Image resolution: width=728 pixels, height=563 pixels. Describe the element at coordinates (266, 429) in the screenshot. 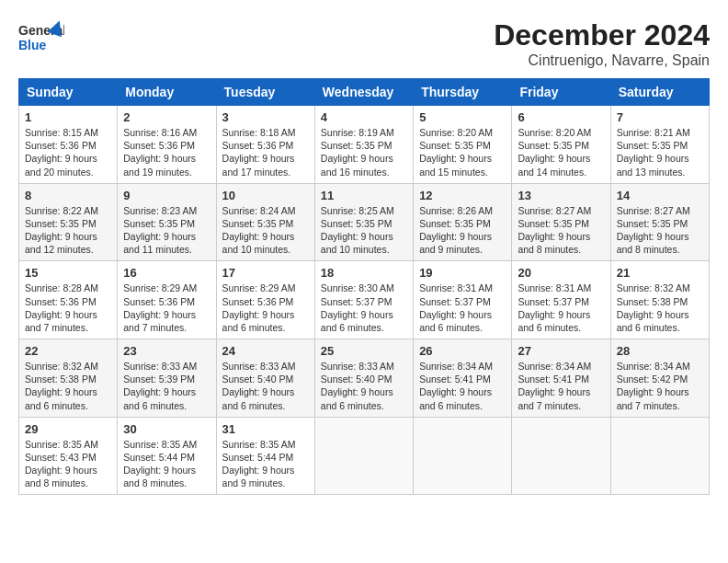

I see `day-number: 31` at that location.